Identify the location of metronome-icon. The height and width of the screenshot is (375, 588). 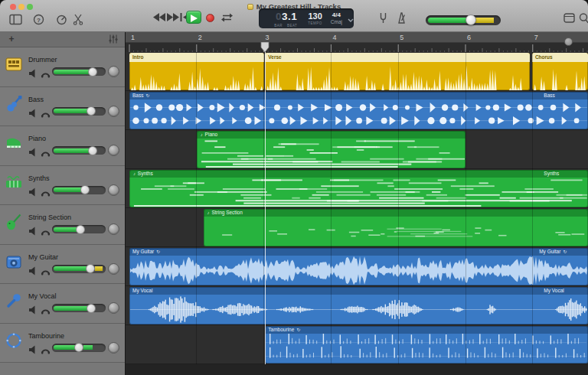
(401, 19).